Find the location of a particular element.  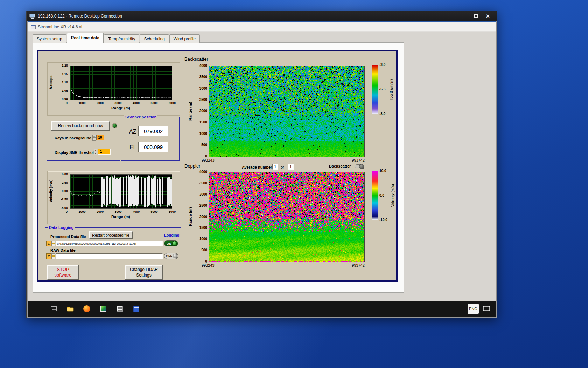

tab-scheduling: Scheduling is located at coordinates (154, 39).